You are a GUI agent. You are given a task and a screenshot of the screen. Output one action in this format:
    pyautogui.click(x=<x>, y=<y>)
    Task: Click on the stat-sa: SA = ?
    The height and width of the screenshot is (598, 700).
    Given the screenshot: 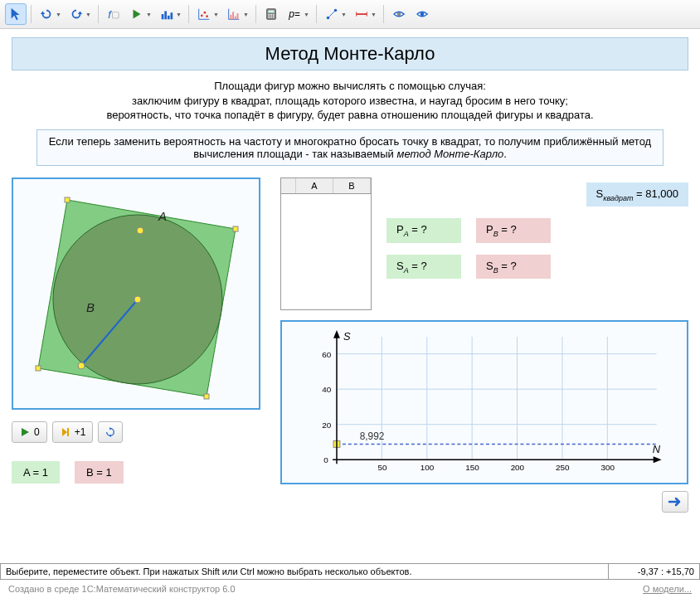 What is the action you would take?
    pyautogui.click(x=424, y=267)
    